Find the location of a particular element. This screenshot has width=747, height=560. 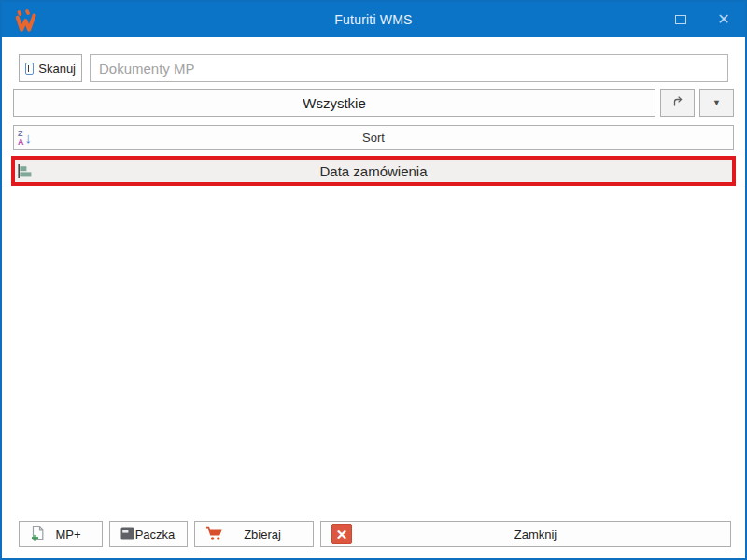

scan-input is located at coordinates (409, 68).